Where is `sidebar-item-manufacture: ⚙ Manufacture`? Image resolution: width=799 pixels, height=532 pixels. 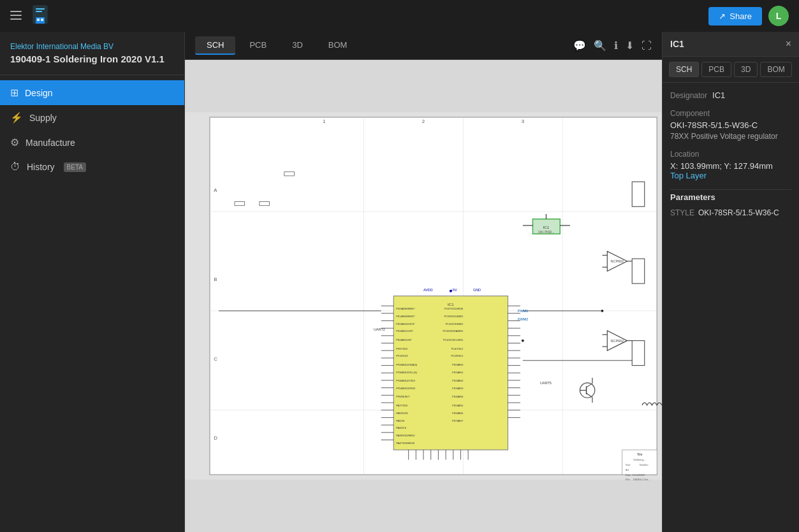 sidebar-item-manufacture: ⚙ Manufacture is located at coordinates (92, 143).